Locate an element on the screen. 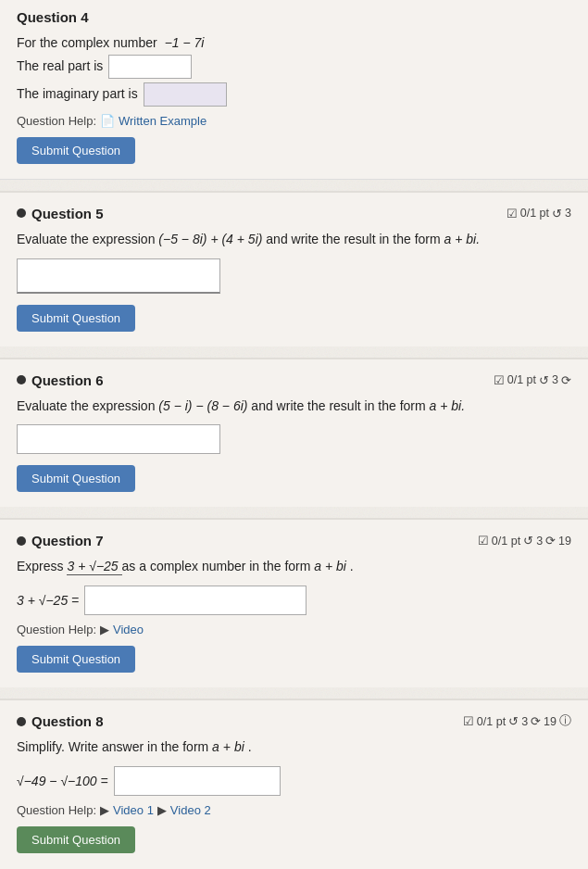  check-icon-q8: ☑ is located at coordinates (469, 721).